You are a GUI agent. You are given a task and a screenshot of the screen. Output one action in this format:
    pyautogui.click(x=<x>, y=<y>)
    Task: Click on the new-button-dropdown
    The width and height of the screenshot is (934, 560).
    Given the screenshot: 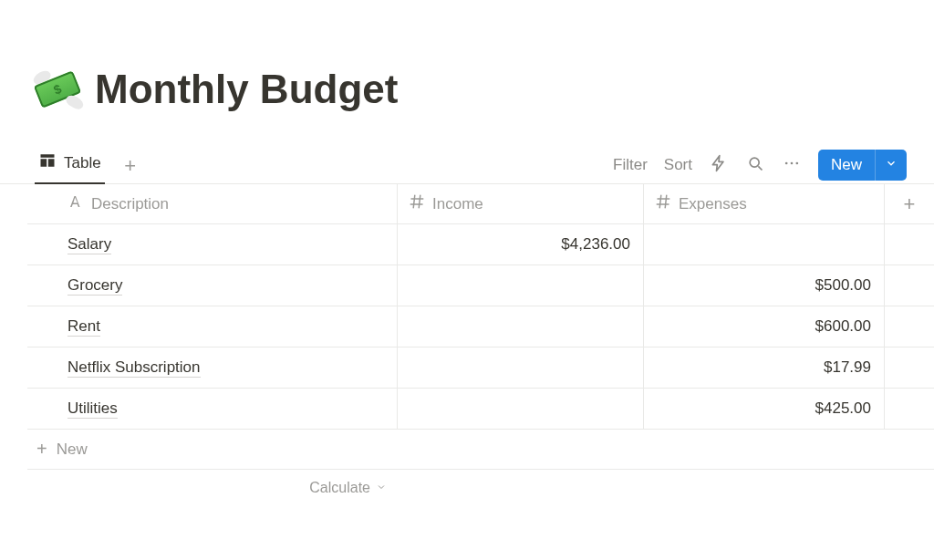 What is the action you would take?
    pyautogui.click(x=890, y=165)
    